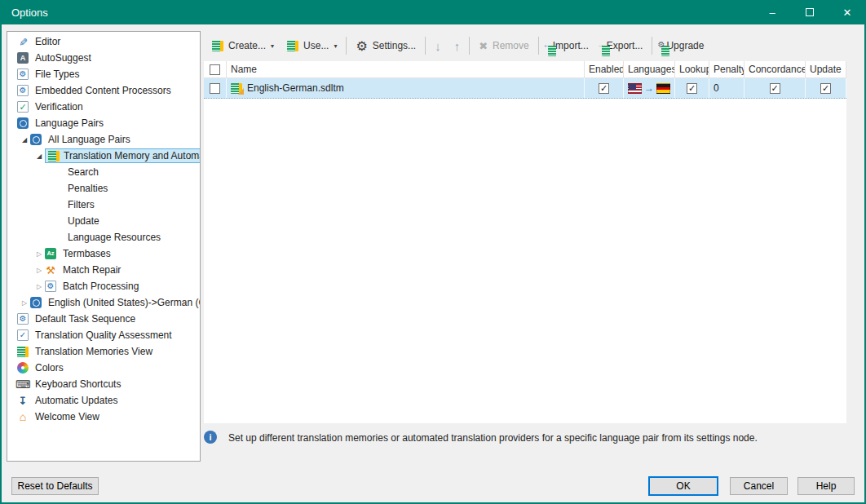  I want to click on sidebar-item-translation-quality-assessment: Translation Quality Assessment, so click(104, 335).